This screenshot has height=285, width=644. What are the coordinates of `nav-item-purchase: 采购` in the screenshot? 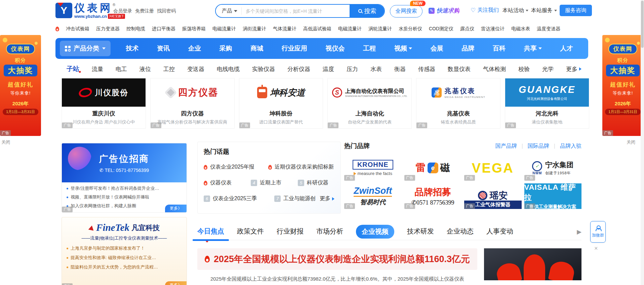 It's located at (226, 48).